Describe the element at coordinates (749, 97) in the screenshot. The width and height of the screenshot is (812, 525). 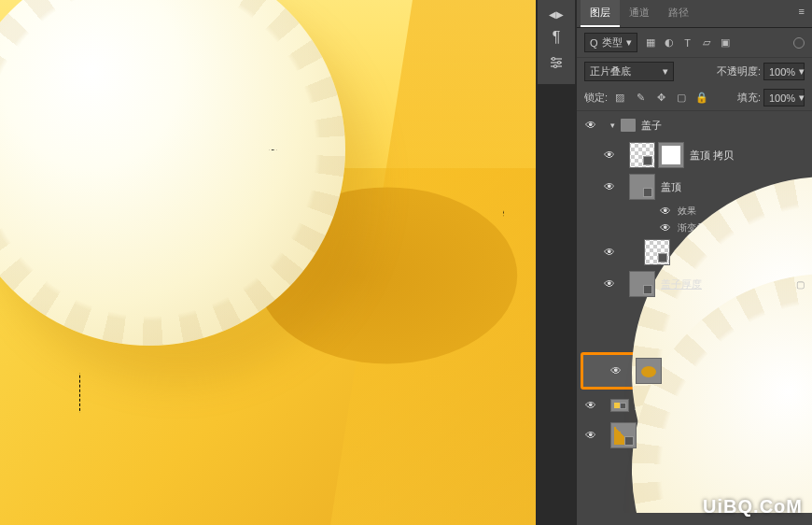
I see `fill-label: 填充:` at that location.